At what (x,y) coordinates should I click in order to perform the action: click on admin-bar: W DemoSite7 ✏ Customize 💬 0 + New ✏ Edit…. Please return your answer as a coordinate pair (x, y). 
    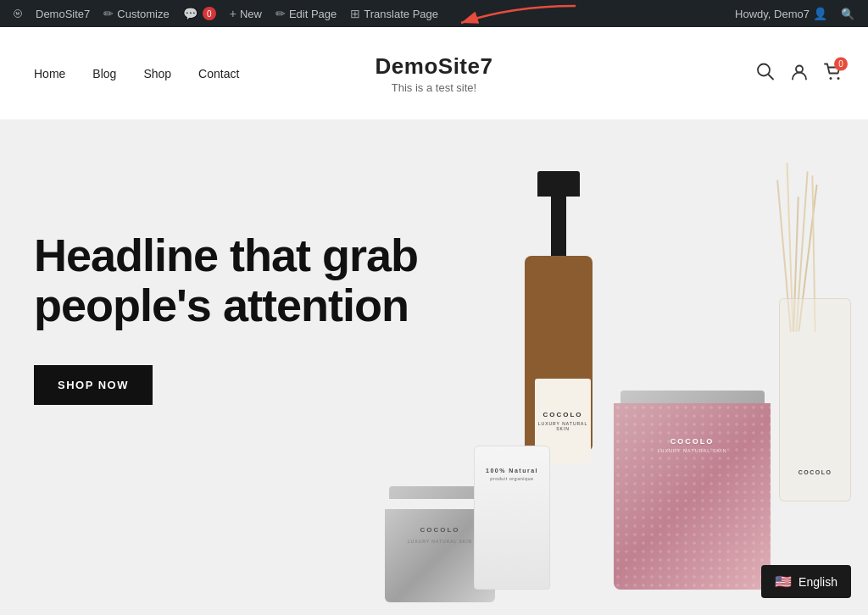
    Looking at the image, I should click on (434, 14).